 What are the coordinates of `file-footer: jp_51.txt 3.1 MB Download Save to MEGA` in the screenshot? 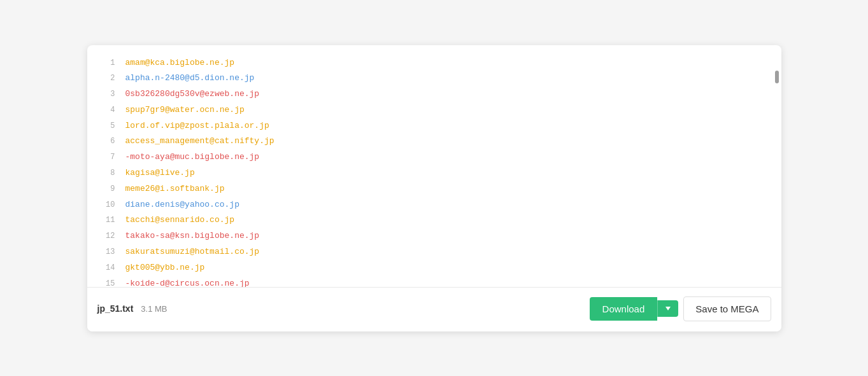 It's located at (434, 309).